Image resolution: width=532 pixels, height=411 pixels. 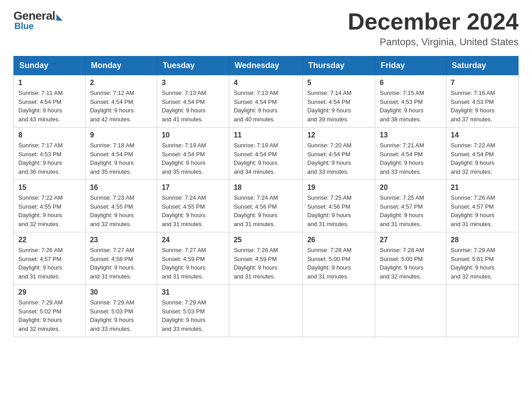 I want to click on day-info: Sunrise: 7:12 AM Sunset: 4:54 PM Dayligh…, so click(x=121, y=106).